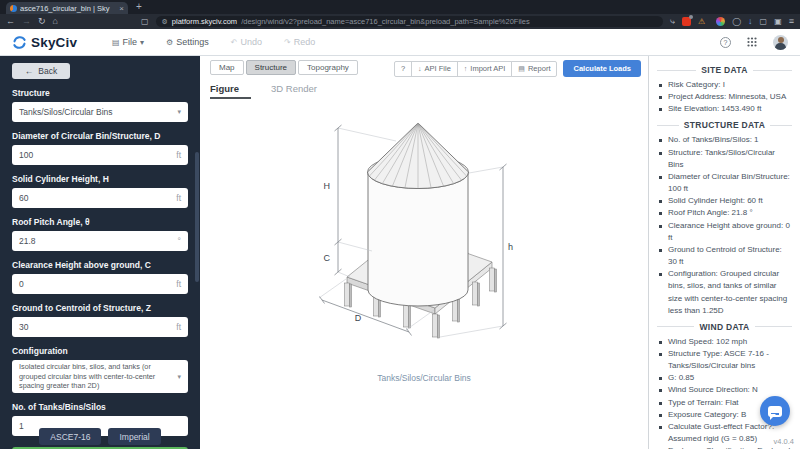  I want to click on record-icon: ◯, so click(736, 22).